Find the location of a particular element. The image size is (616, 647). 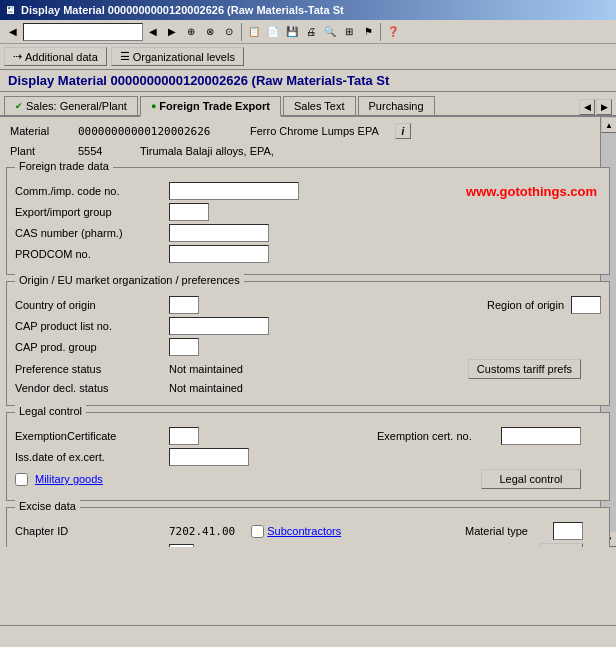

save-icon: 💾 is located at coordinates (292, 32).